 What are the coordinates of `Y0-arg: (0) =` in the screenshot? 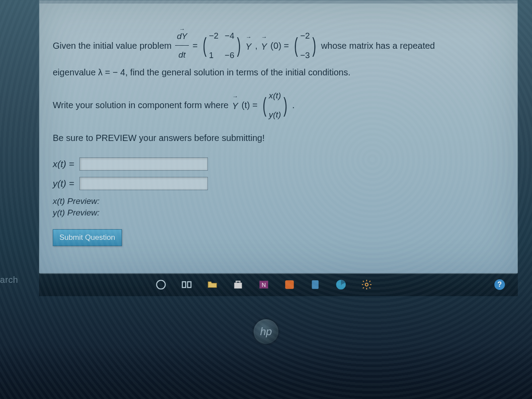 It's located at (280, 46).